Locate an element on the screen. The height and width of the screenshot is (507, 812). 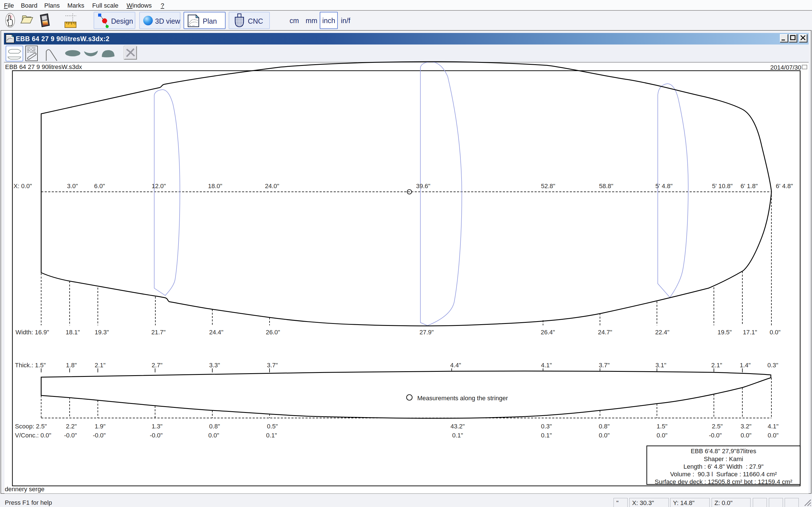
svg-text: 2.5" is located at coordinates (717, 427).